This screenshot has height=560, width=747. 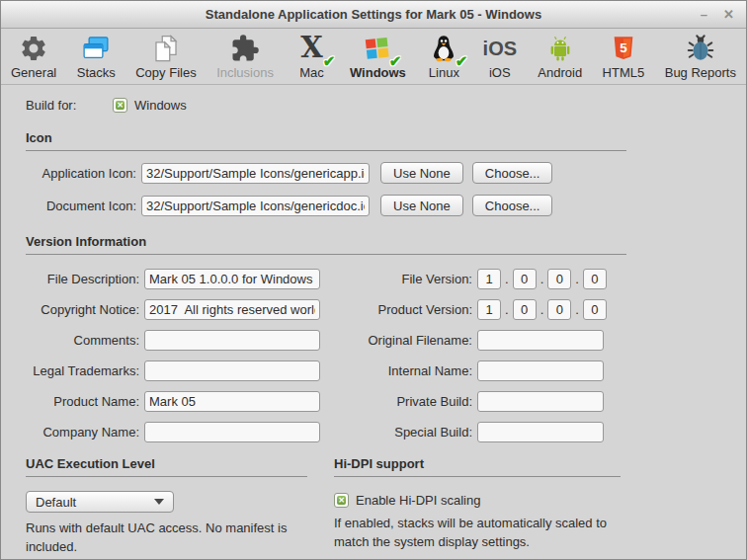 I want to click on company-name-input, so click(x=232, y=433).